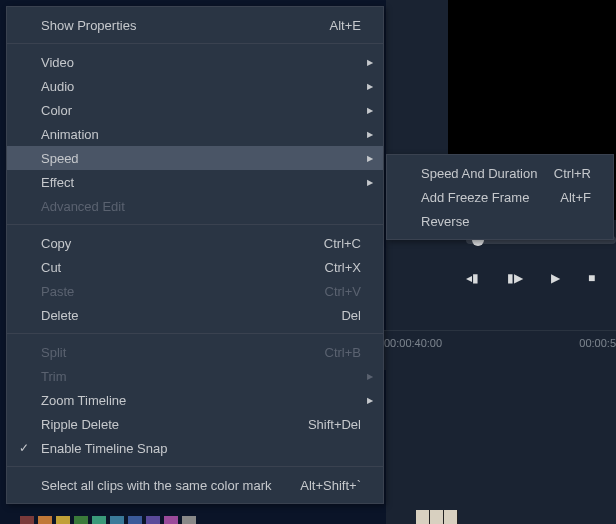 Image resolution: width=616 pixels, height=524 pixels. Describe the element at coordinates (195, 352) in the screenshot. I see `menu-item-split: SplitCtrl+B` at that location.